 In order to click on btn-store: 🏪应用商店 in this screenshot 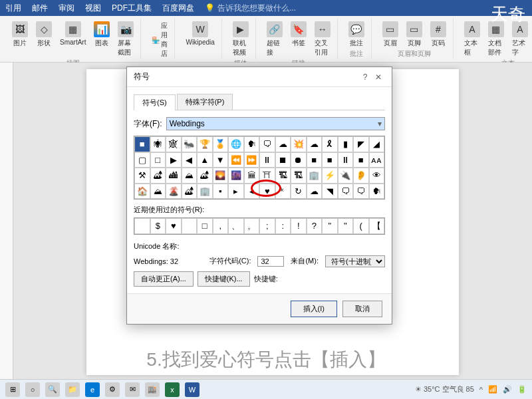, I will do `click(160, 40)`.